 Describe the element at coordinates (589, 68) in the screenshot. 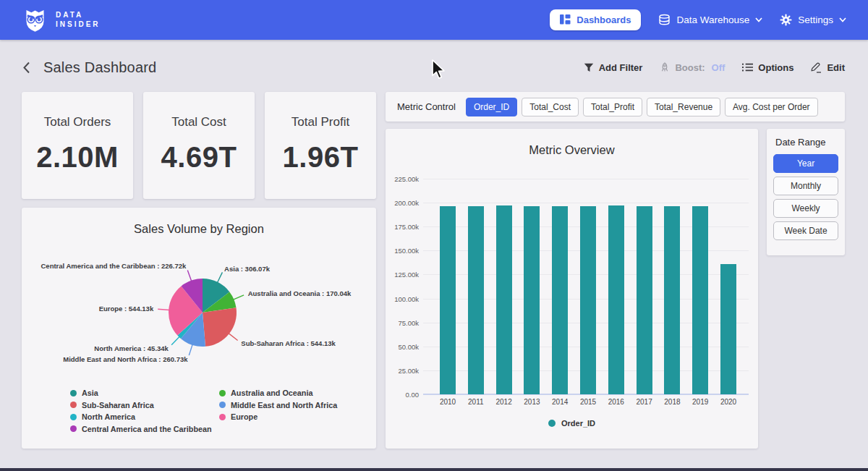

I see `filter-funnel-icon` at that location.